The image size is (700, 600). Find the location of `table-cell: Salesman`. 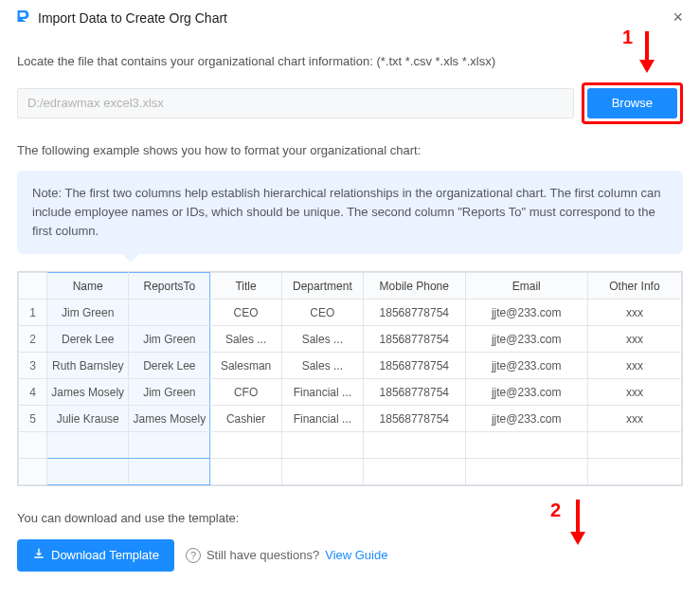

table-cell: Salesman is located at coordinates (246, 366).